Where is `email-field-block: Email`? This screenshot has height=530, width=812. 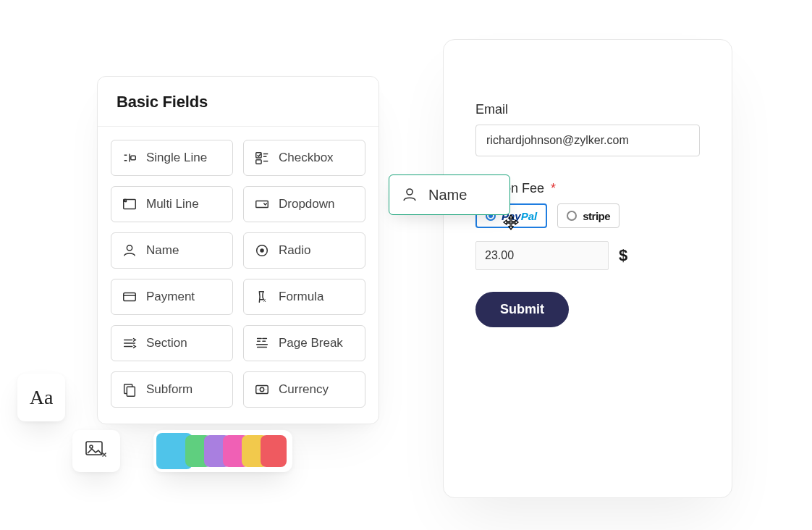
email-field-block: Email is located at coordinates (588, 129).